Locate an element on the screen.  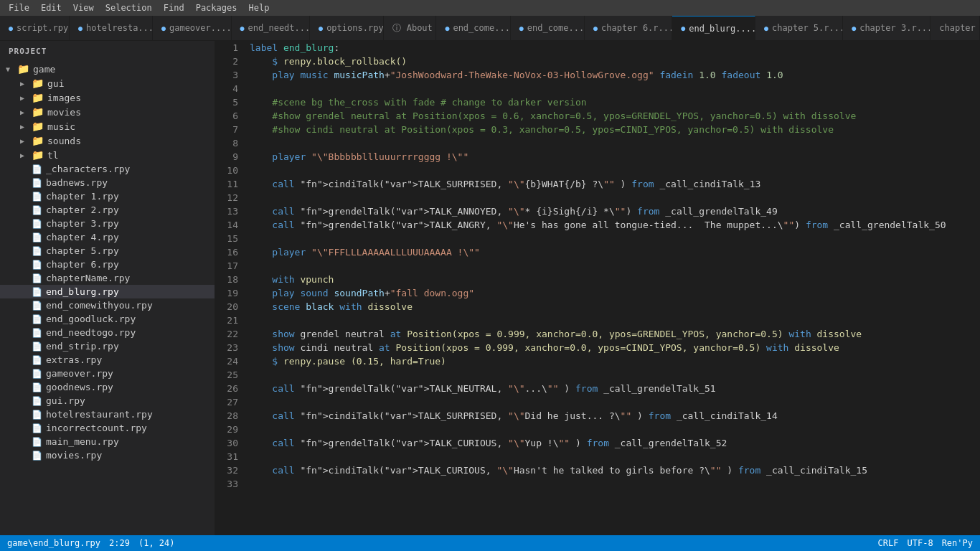
sidebar-file-main-menu-rpy: ▶📄main_menu.rpy is located at coordinates (108, 442).